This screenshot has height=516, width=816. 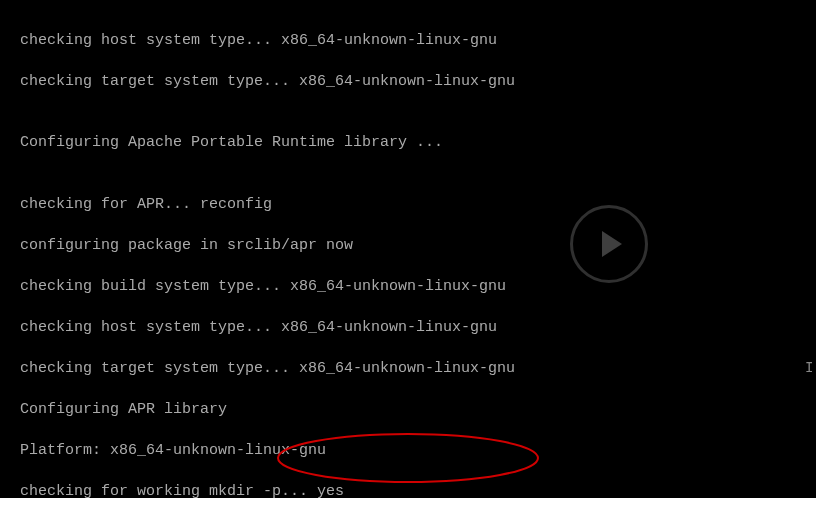 I want to click on play-button, so click(x=609, y=244).